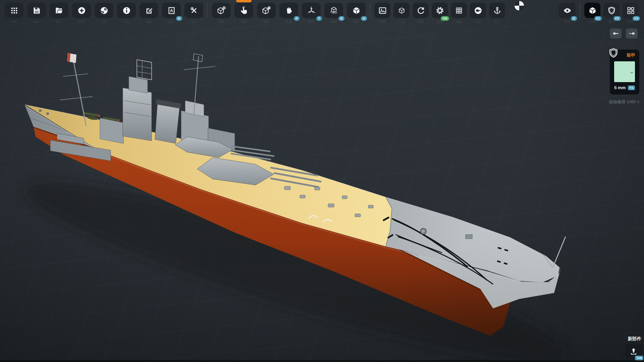 The width and height of the screenshot is (644, 362). Describe the element at coordinates (82, 22) in the screenshot. I see `tool-label: 新建` at that location.